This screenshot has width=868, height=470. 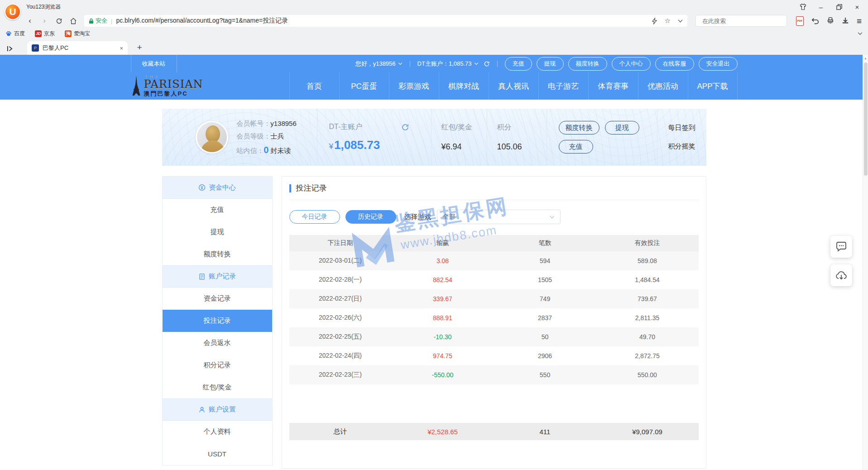 What do you see at coordinates (139, 48) in the screenshot?
I see `new-tab-button: +` at bounding box center [139, 48].